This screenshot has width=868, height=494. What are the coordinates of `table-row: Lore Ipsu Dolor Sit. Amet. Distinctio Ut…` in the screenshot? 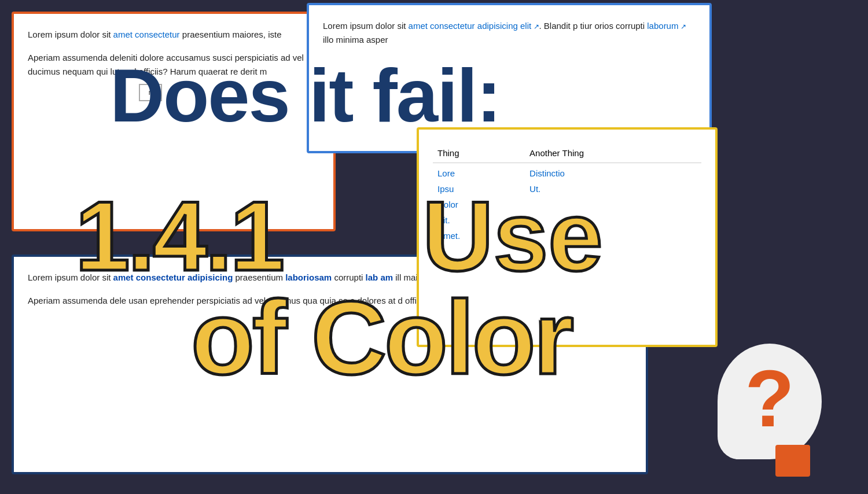 It's located at (567, 205).